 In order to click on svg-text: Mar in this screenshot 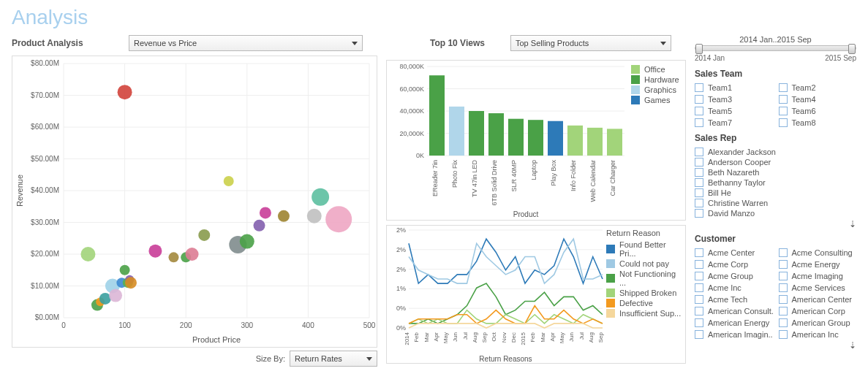, I will do `click(543, 337)`.